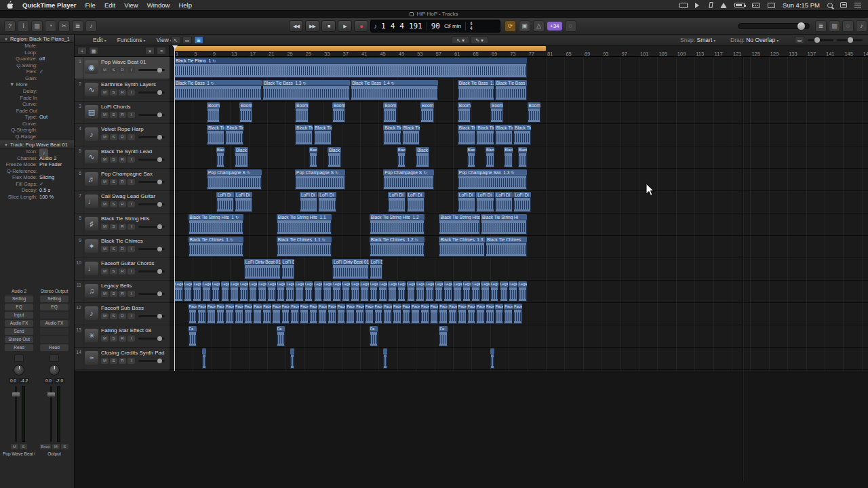  What do you see at coordinates (19, 315) in the screenshot?
I see `strip-slot-input: Input` at bounding box center [19, 315].